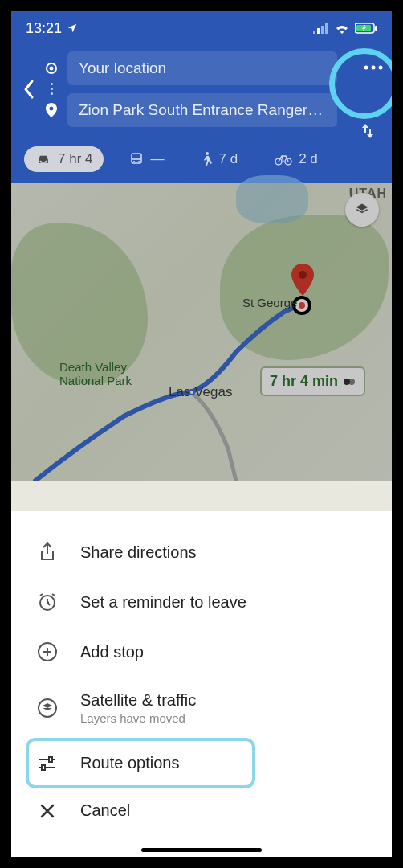 Image resolution: width=403 pixels, height=868 pixels. I want to click on mode-car-label: 7 hr 4, so click(75, 159).